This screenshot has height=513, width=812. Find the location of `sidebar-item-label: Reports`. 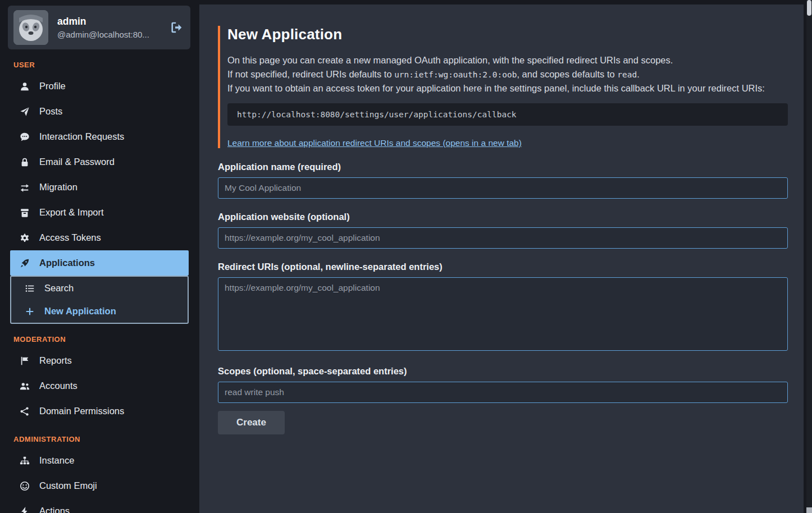

sidebar-item-label: Reports is located at coordinates (56, 360).